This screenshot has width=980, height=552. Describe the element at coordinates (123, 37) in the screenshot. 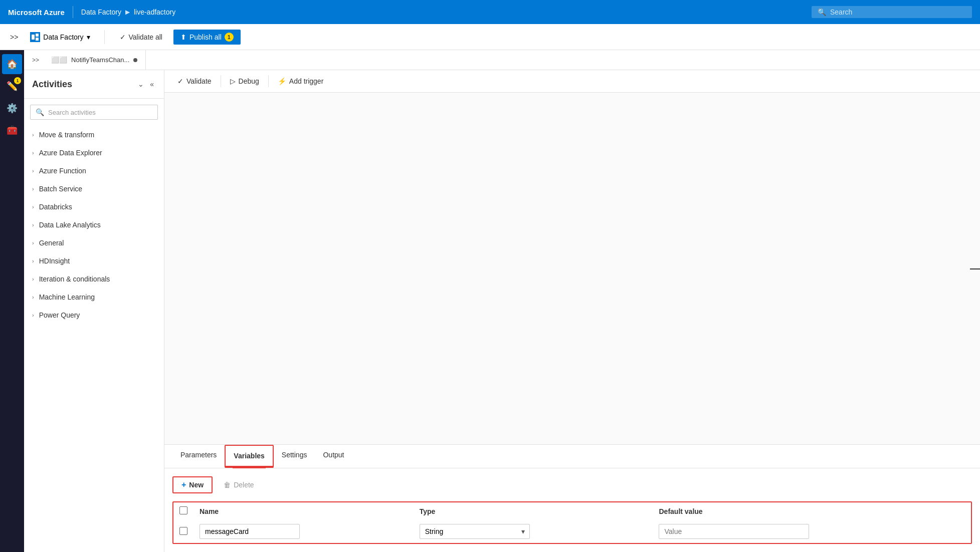

I see `validate-icon: ✓` at that location.